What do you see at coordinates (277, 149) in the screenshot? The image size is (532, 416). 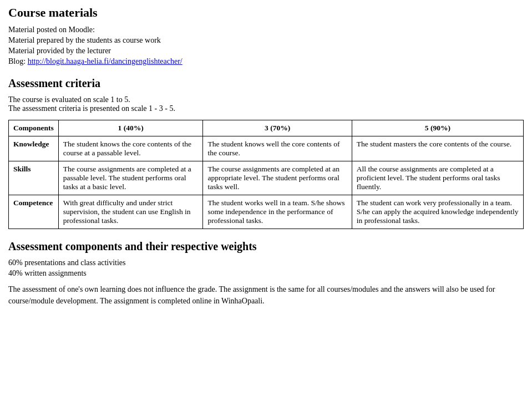 I see `row-col2-0: The student knows well the core contents…` at bounding box center [277, 149].